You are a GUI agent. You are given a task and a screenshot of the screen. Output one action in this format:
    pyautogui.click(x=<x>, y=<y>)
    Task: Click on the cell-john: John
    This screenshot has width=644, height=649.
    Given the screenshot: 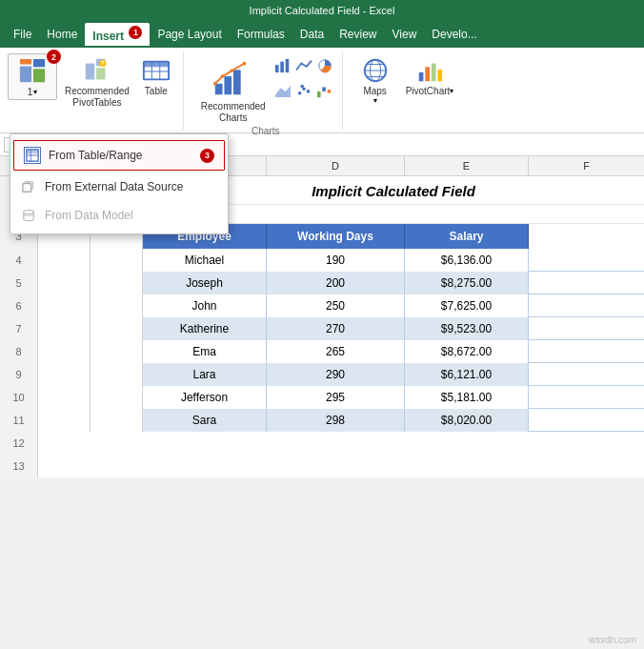 What is the action you would take?
    pyautogui.click(x=205, y=306)
    